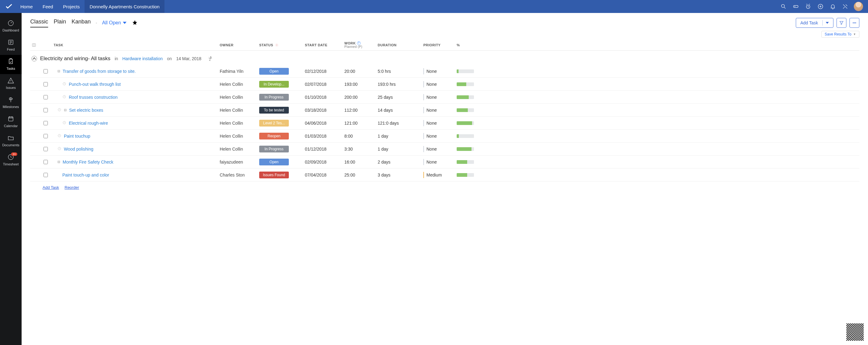 The width and height of the screenshot is (868, 345). Describe the element at coordinates (360, 175) in the screenshot. I see `work-cell: 25:00` at that location.